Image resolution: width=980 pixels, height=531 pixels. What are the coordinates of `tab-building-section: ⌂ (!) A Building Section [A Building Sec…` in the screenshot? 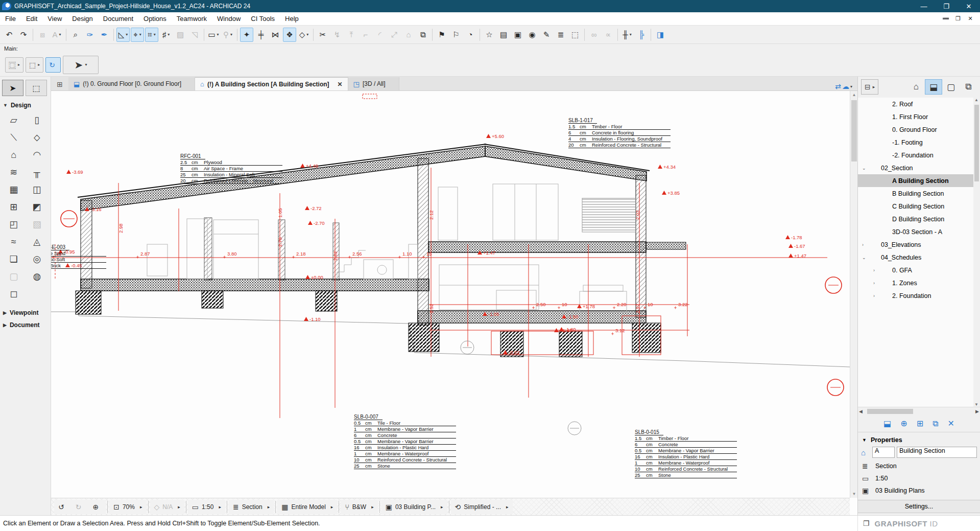 It's located at (272, 84).